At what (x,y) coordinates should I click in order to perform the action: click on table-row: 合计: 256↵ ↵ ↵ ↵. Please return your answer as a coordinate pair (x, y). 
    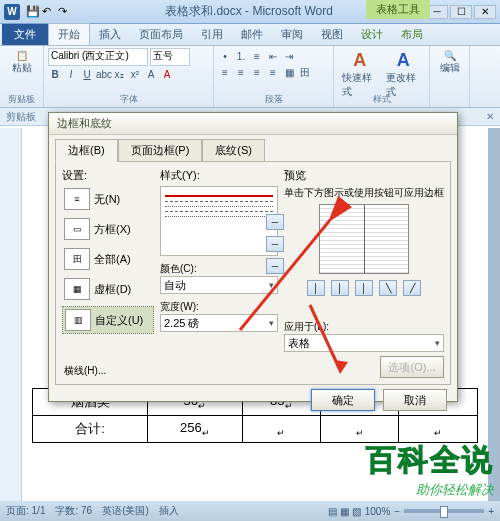
    Looking at the image, I should click on (256, 430).